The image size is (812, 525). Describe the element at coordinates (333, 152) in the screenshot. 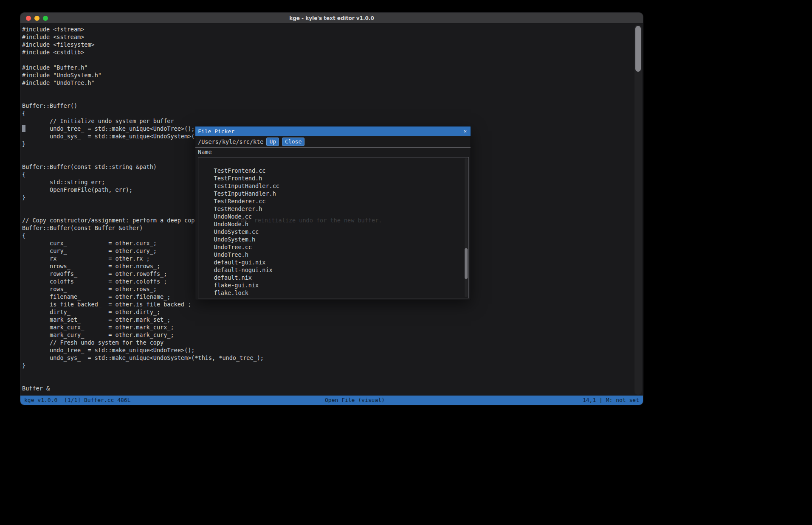

I see `name-column-header: Name` at that location.